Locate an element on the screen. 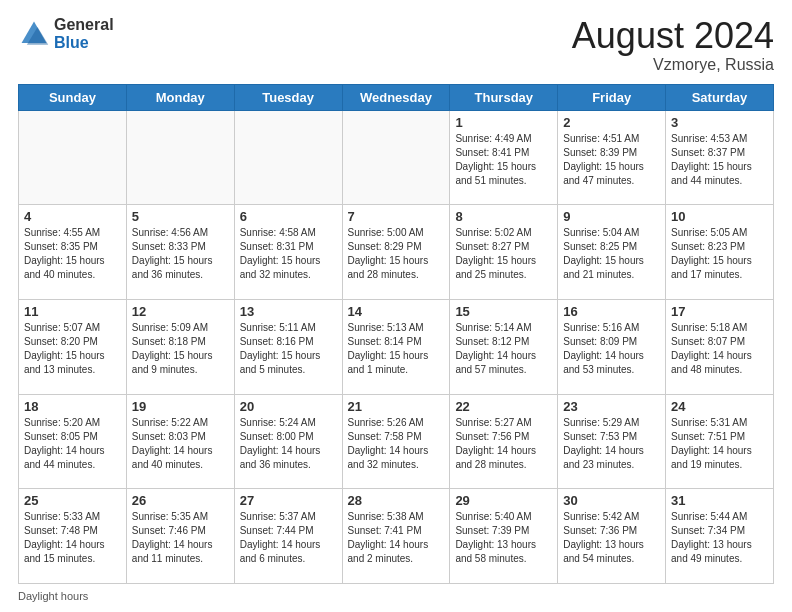 The image size is (792, 612). calendar-cell: 1Sunrise: 4:49 AM Sunset: 8:41 PM Daylig… is located at coordinates (504, 158).